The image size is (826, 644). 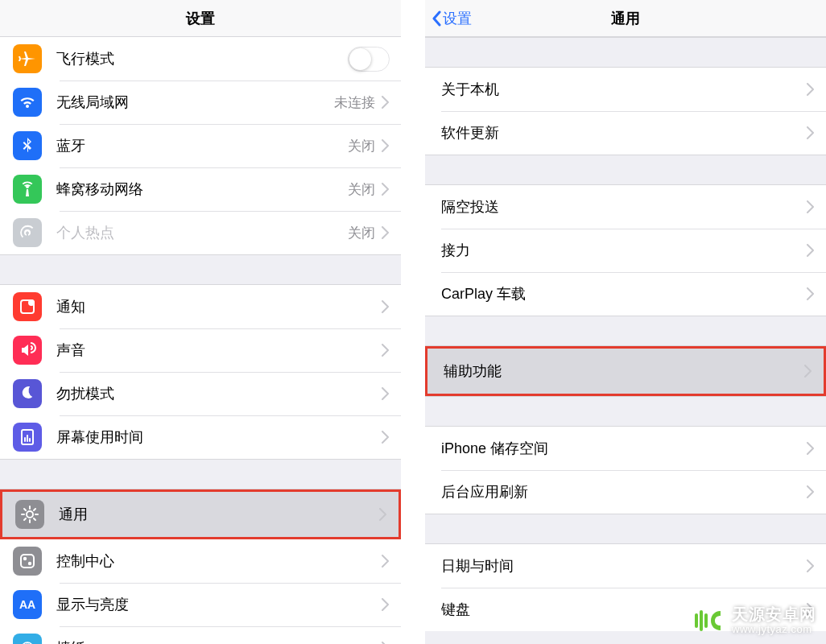 What do you see at coordinates (27, 59) in the screenshot?
I see `airplane-icon` at bounding box center [27, 59].